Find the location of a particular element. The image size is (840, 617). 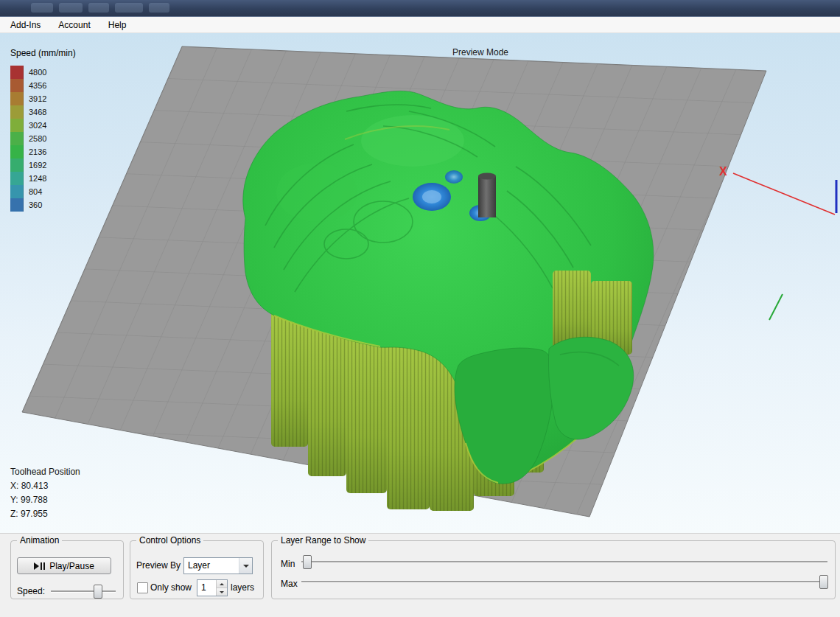

preview-by-select: Layer is located at coordinates (218, 566).